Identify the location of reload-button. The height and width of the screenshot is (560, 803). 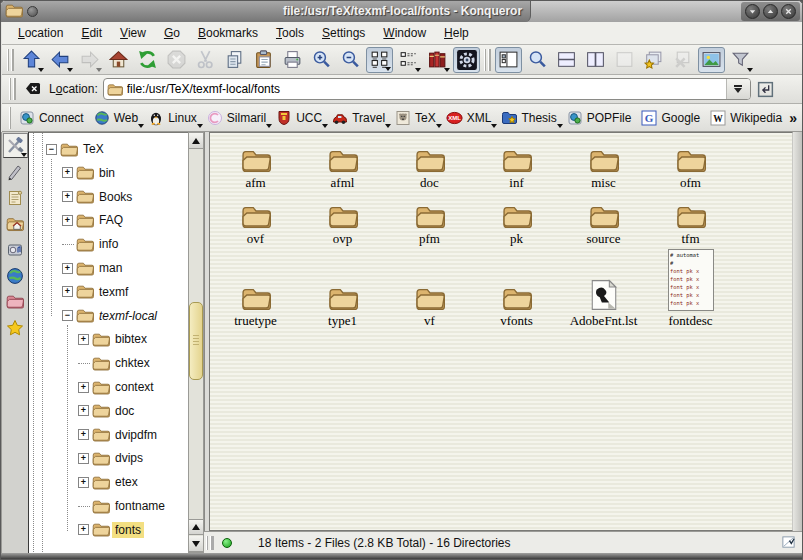
(148, 60).